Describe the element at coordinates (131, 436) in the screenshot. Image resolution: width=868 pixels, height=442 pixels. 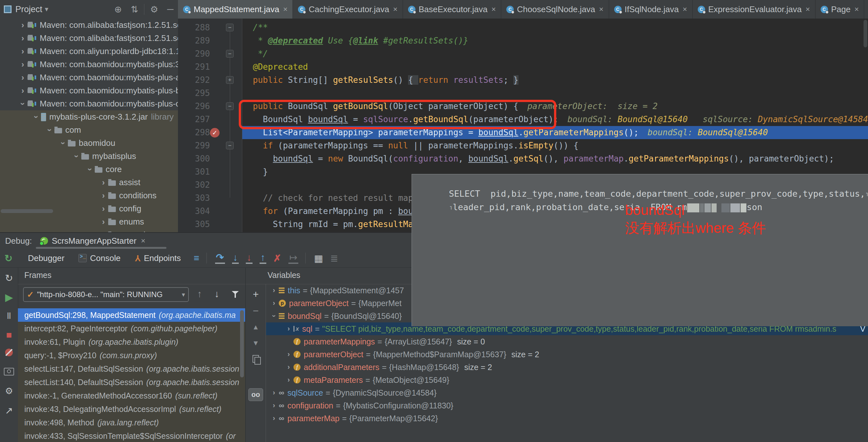
I see `stack-frame-row: invoke:433, SqlSessionTemplate$SqlSessio…` at that location.